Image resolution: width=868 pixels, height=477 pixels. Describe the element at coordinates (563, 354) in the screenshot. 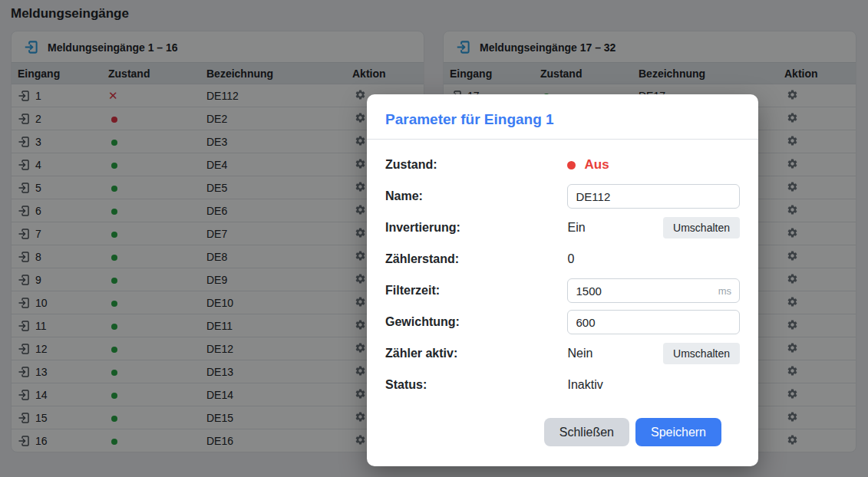

I see `field-zaehler-aktiv: Zähler aktiv: Nein Umschalten` at that location.